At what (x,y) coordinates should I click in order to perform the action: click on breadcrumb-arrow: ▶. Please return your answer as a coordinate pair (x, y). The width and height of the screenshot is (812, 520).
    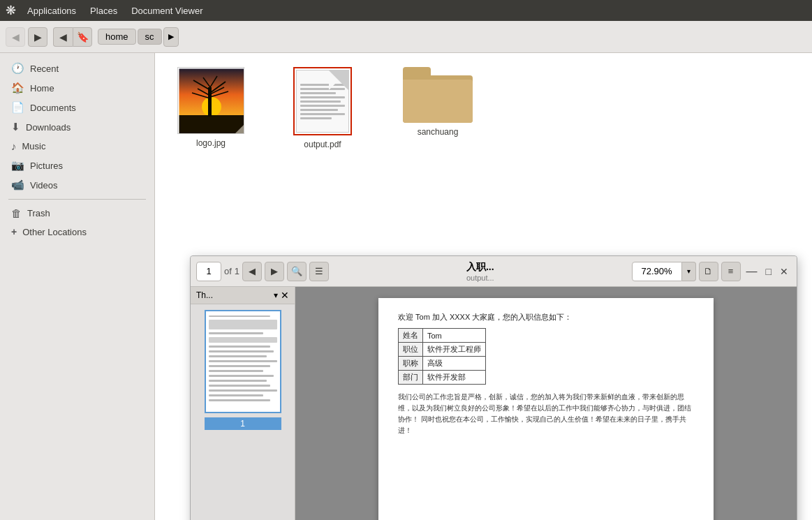
    Looking at the image, I should click on (171, 37).